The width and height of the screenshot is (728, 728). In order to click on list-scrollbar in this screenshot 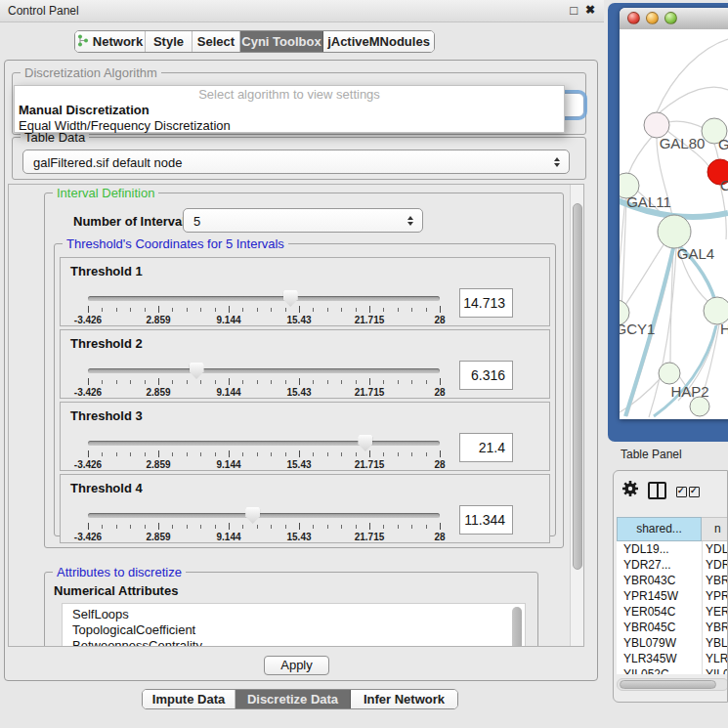, I will do `click(517, 627)`.